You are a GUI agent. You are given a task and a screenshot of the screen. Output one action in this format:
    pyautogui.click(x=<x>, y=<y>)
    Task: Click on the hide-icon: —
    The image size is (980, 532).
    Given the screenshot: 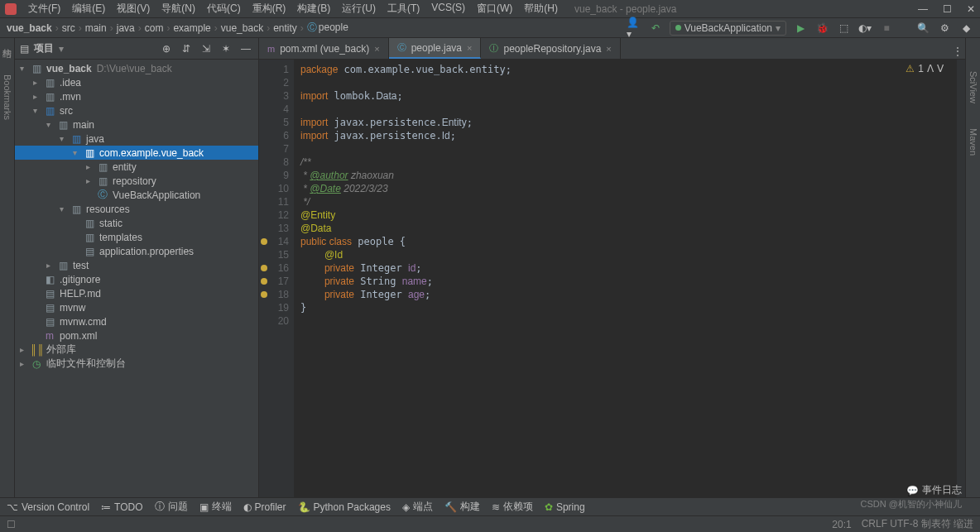 What is the action you would take?
    pyautogui.click(x=246, y=49)
    